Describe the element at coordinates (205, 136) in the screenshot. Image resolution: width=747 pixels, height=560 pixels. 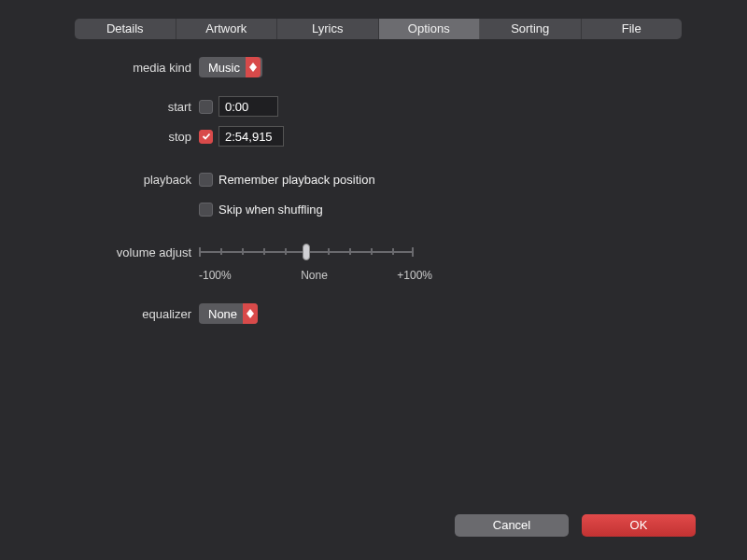
I see `stop-checkbox` at that location.